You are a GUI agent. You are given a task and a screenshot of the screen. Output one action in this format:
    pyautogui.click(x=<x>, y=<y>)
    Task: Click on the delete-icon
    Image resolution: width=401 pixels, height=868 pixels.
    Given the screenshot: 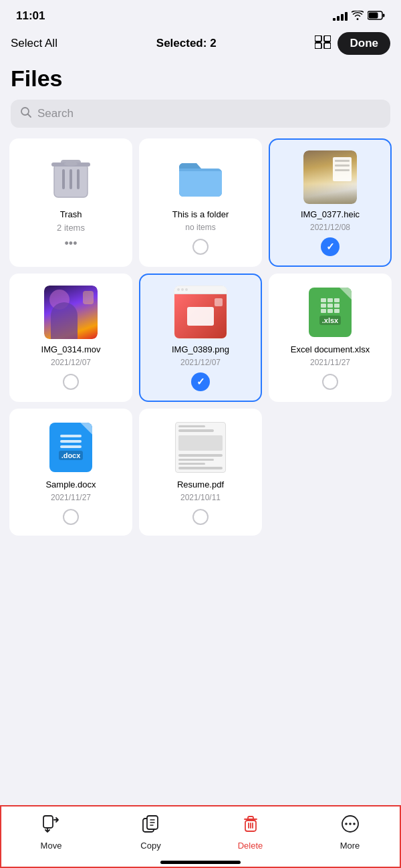 What is the action you would take?
    pyautogui.click(x=251, y=827)
    